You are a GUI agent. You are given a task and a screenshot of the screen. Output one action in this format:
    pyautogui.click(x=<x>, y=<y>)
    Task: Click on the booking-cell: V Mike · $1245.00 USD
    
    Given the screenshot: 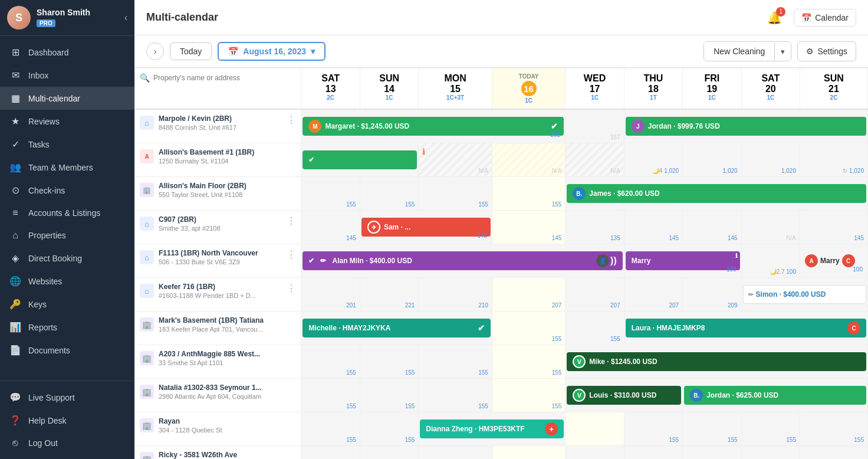 What is the action you would take?
    pyautogui.click(x=717, y=362)
    